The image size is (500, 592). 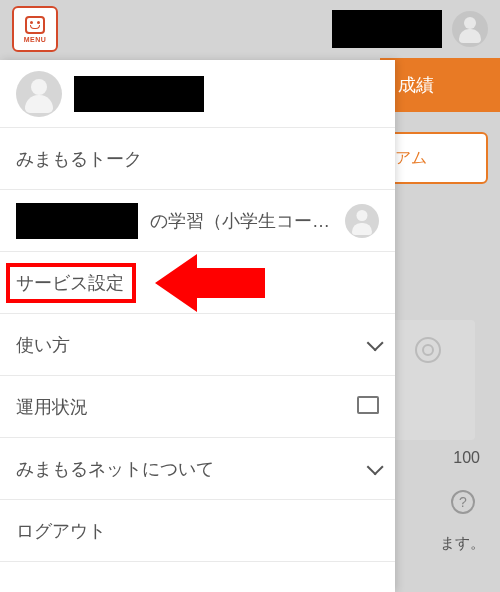 I want to click on profile-name-masked, so click(x=139, y=94).